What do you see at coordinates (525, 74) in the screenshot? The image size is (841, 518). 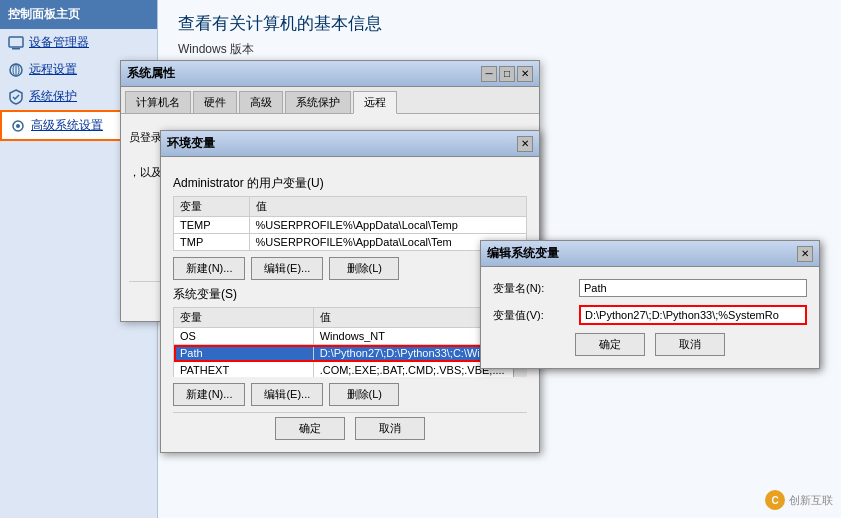 I see `sysprops-close-btn: ✕` at bounding box center [525, 74].